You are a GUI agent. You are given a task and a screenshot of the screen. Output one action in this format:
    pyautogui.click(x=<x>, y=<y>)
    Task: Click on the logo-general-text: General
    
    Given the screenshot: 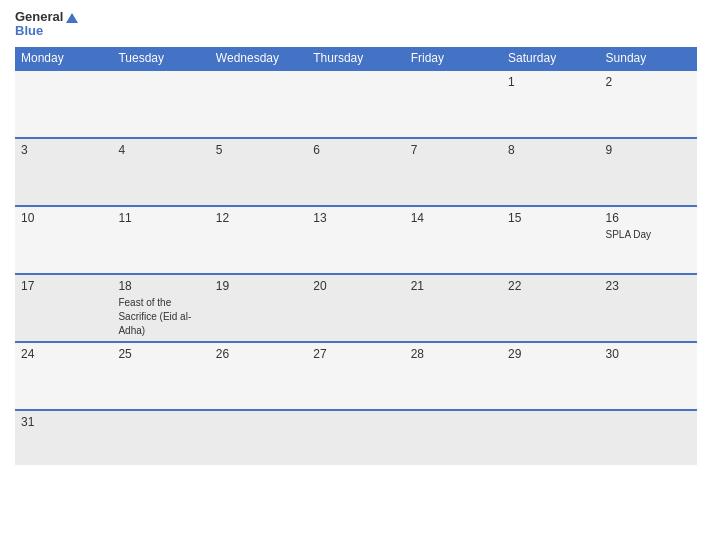 What is the action you would take?
    pyautogui.click(x=46, y=17)
    